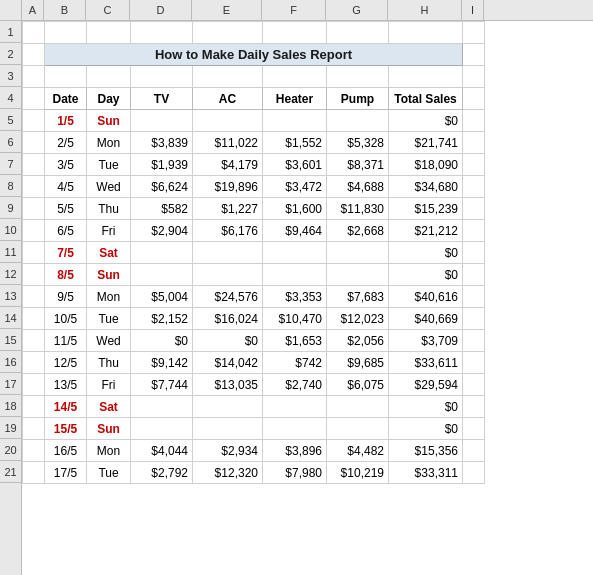  What do you see at coordinates (10, 406) in the screenshot?
I see `row-num-18: 18` at bounding box center [10, 406].